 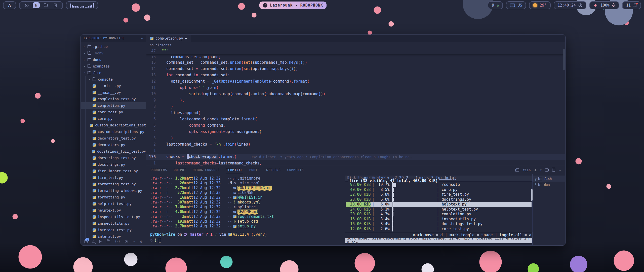 I want to click on source-control-button, so click(x=108, y=242).